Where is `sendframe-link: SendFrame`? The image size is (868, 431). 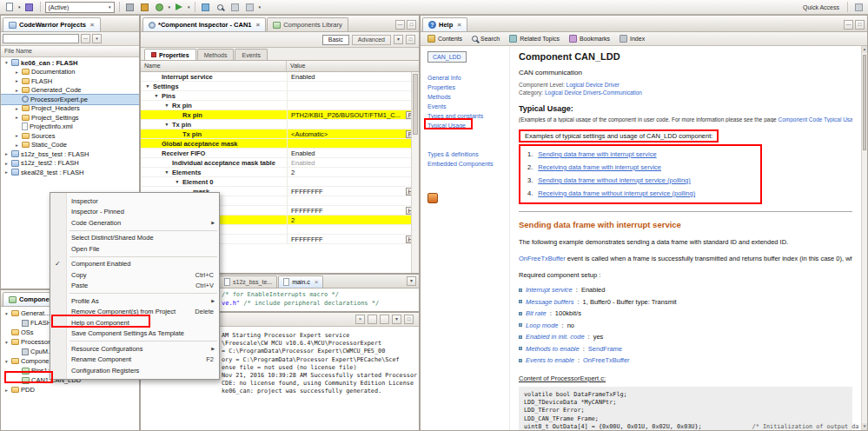
sendframe-link: SendFrame is located at coordinates (605, 349).